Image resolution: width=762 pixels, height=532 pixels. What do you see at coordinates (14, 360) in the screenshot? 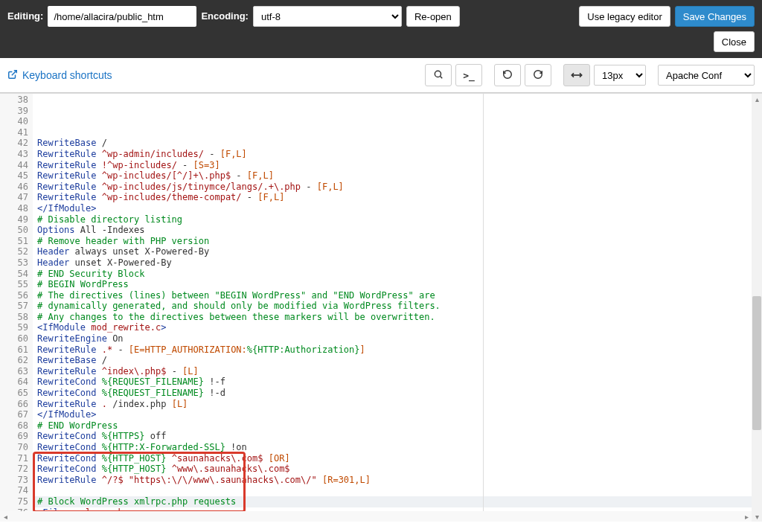
I see `line-number: 62` at bounding box center [14, 360].